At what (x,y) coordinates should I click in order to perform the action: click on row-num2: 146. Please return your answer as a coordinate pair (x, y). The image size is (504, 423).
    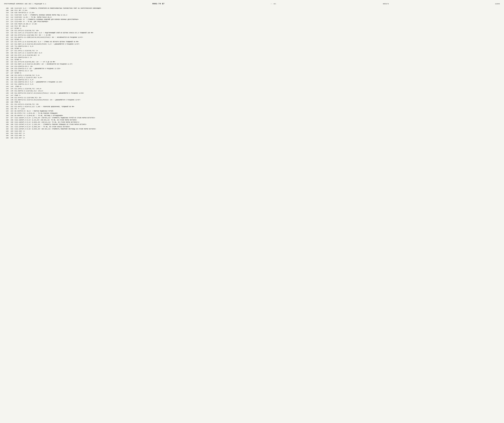
    Looking at the image, I should click on (12, 93).